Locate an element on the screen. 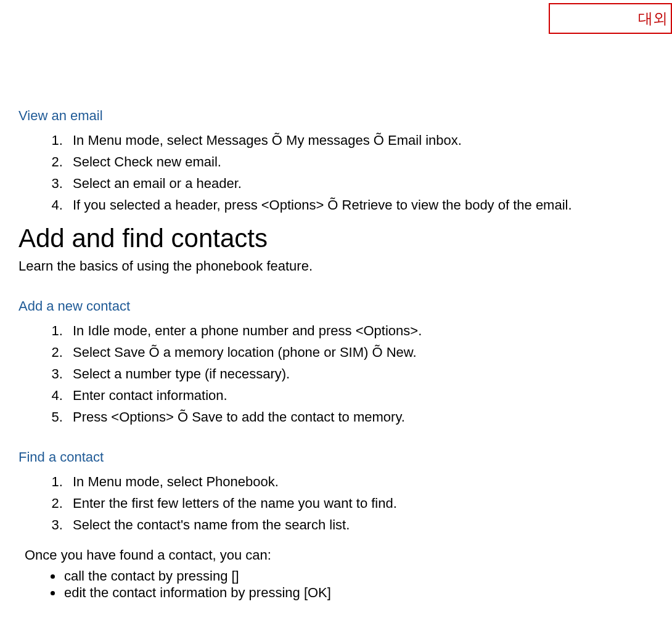  stamp-text: 대외 is located at coordinates (653, 18).